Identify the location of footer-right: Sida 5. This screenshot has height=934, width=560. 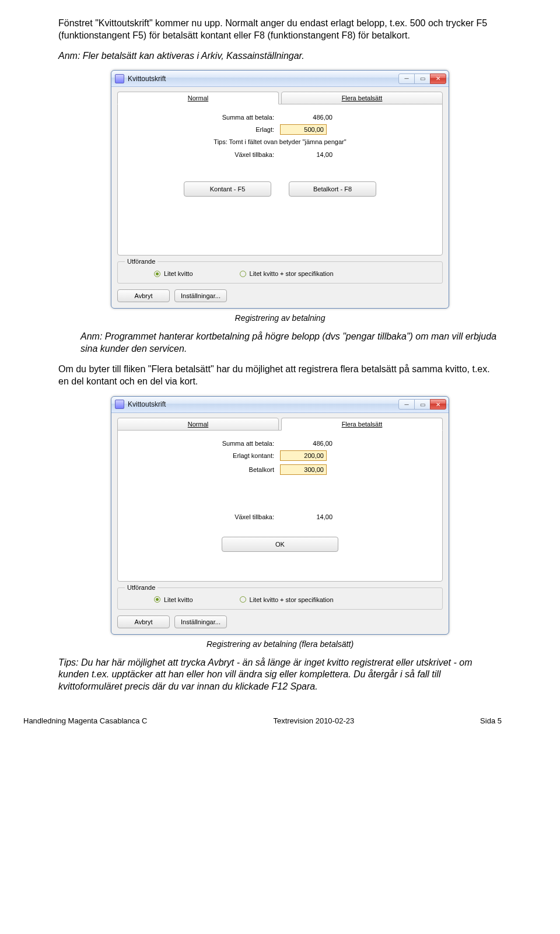
(491, 721).